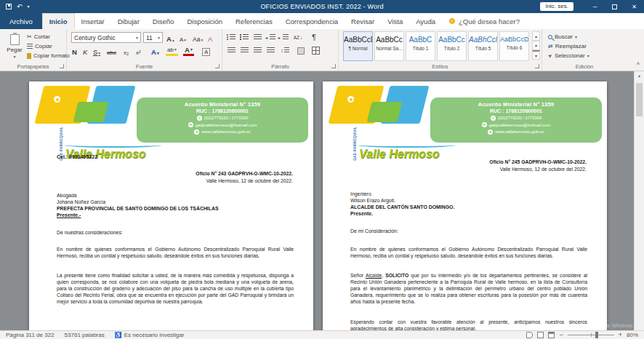 This screenshot has width=644, height=339. Describe the element at coordinates (39, 36) in the screenshot. I see `cut-button: ✂ Cortar` at that location.